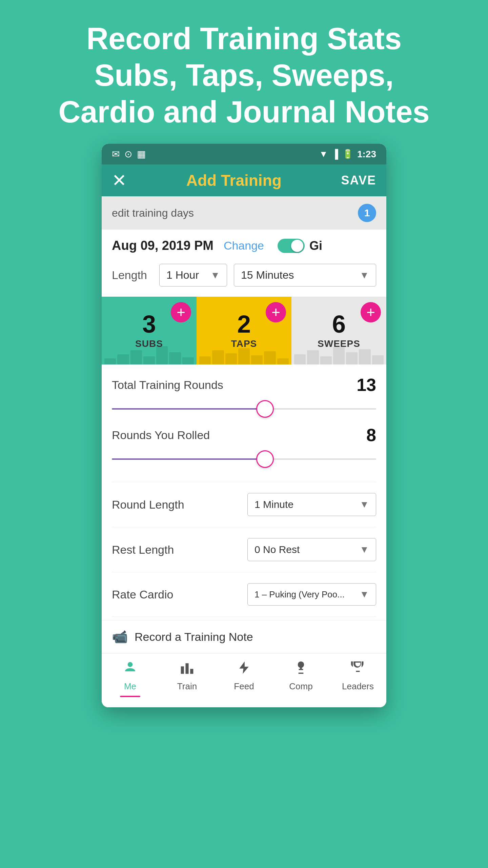 The height and width of the screenshot is (868, 488). Describe the element at coordinates (141, 154) in the screenshot. I see `calendar-icon: ▦` at that location.